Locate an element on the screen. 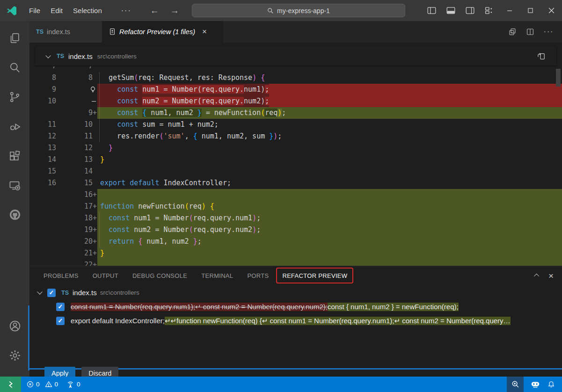 The height and width of the screenshot is (392, 562). panel-tab-problems: PROBLEMS is located at coordinates (61, 276).